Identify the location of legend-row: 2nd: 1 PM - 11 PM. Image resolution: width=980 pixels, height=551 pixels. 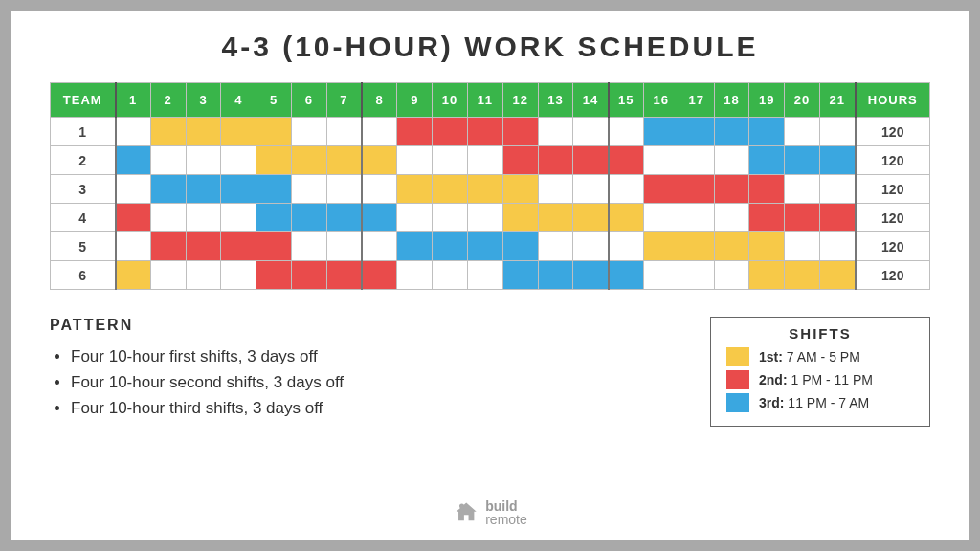
(820, 380).